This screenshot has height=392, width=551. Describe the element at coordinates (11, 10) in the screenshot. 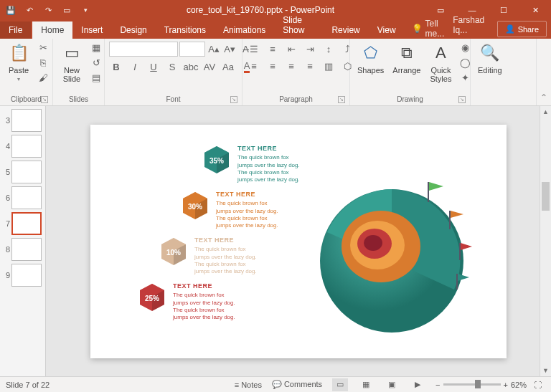

I see `save-icon: 💾` at that location.